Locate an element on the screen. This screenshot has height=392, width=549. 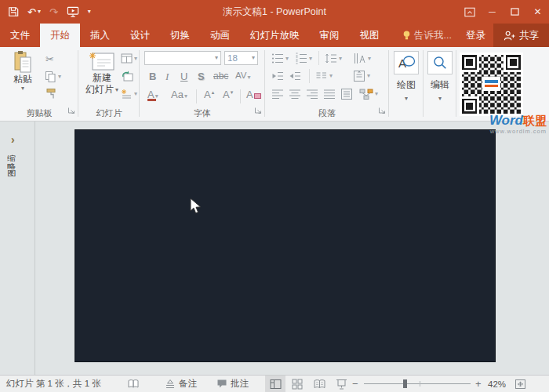
align-center-button is located at coordinates (295, 94).